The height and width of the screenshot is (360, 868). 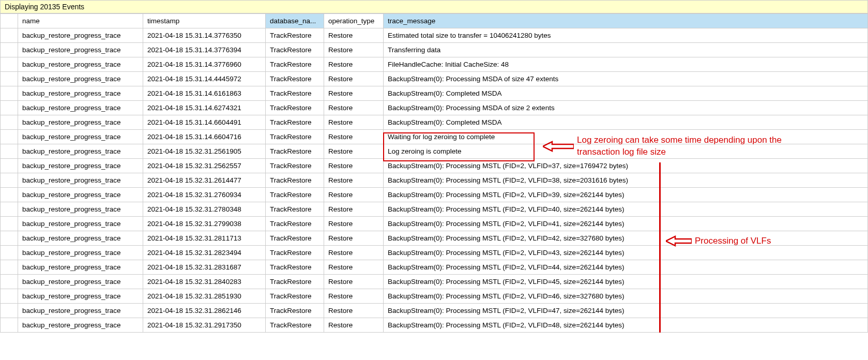 What do you see at coordinates (205, 137) in the screenshot?
I see `cell-timestamp: 2021-04-18 15.31.14.6604716` at bounding box center [205, 137].